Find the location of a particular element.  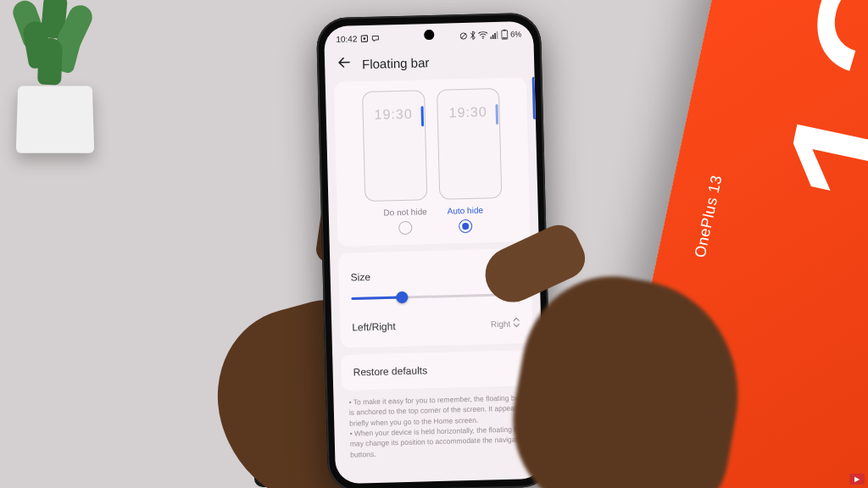

restore-label: Restore defaults is located at coordinates (390, 371).